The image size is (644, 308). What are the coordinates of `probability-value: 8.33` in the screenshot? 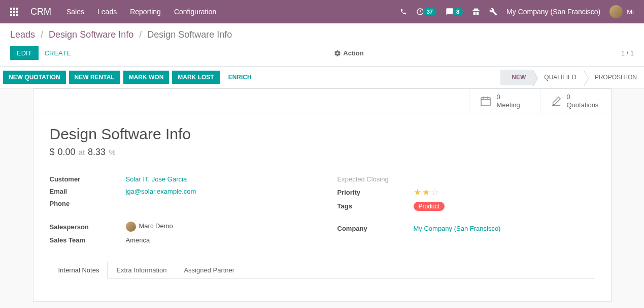 It's located at (96, 152).